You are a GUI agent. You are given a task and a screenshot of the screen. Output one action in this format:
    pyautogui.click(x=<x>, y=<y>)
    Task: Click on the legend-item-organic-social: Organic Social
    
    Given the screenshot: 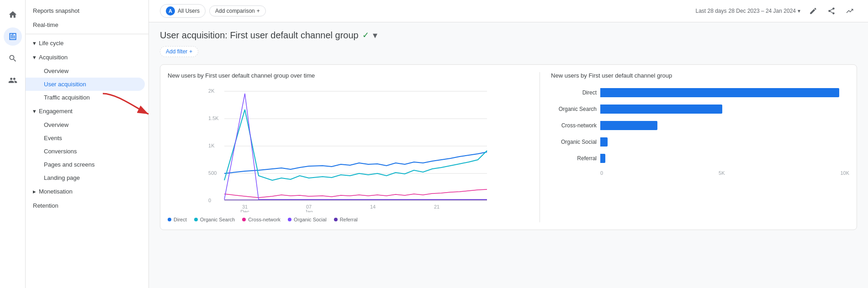 What is the action you would take?
    pyautogui.click(x=307, y=220)
    